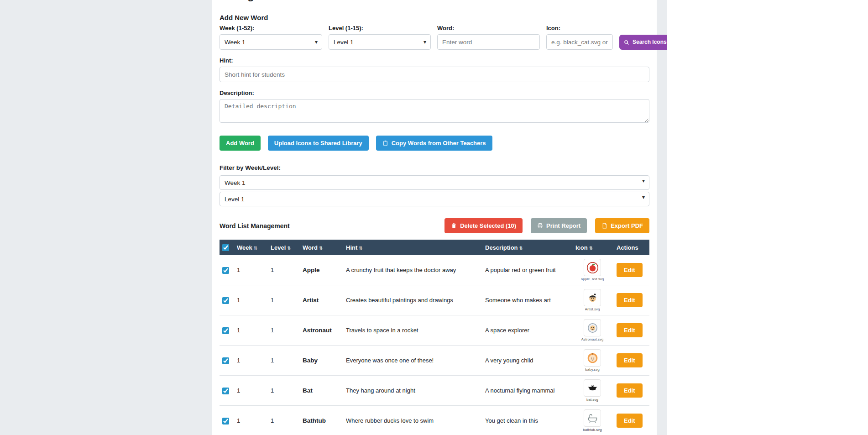  What do you see at coordinates (643, 42) in the screenshot?
I see `search-icons-button: Search Icons` at bounding box center [643, 42].